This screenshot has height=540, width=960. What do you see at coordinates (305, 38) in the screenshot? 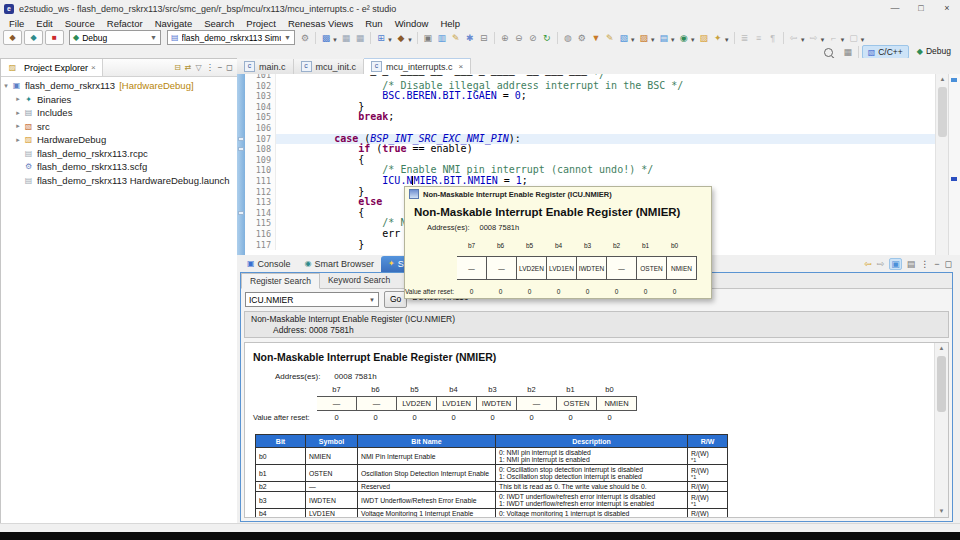
I see `gear-icon: ⚙` at bounding box center [305, 38].